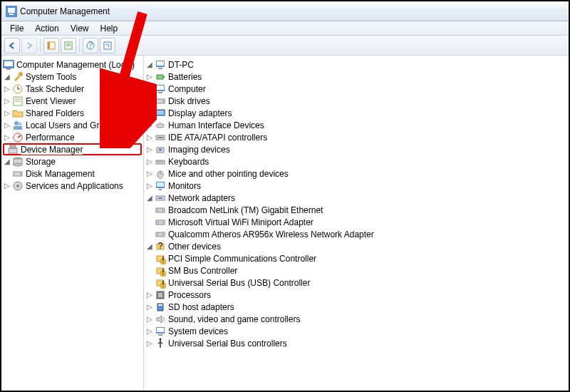 The width and height of the screenshot is (570, 392). I want to click on device-category: ▷SD host adapters, so click(356, 306).